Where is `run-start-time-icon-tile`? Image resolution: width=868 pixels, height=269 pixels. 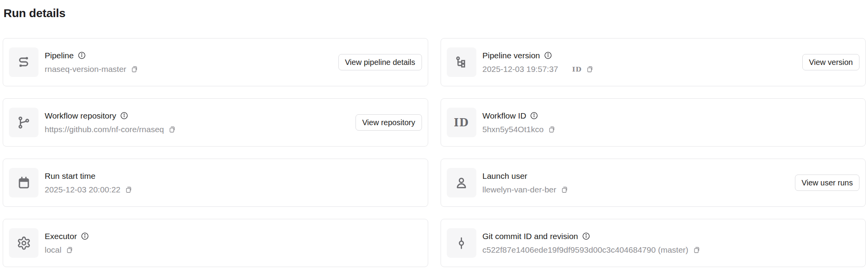 run-start-time-icon-tile is located at coordinates (24, 183).